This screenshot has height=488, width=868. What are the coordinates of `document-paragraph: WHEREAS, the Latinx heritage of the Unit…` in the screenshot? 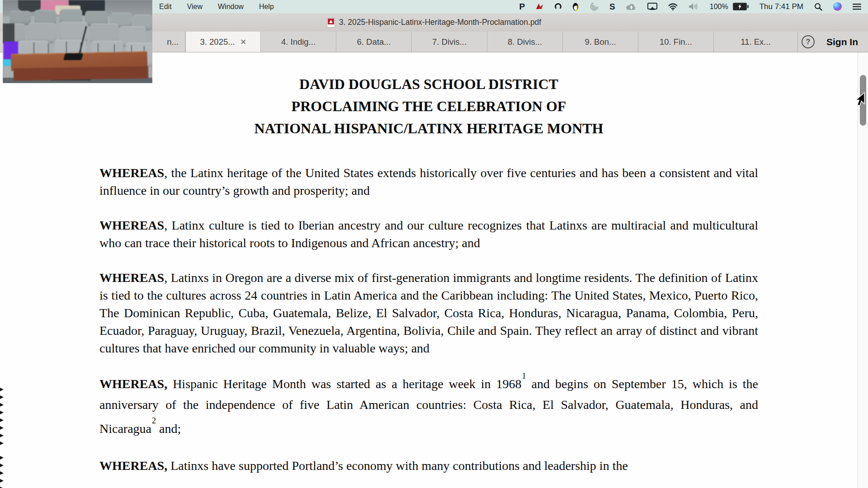 It's located at (429, 182).